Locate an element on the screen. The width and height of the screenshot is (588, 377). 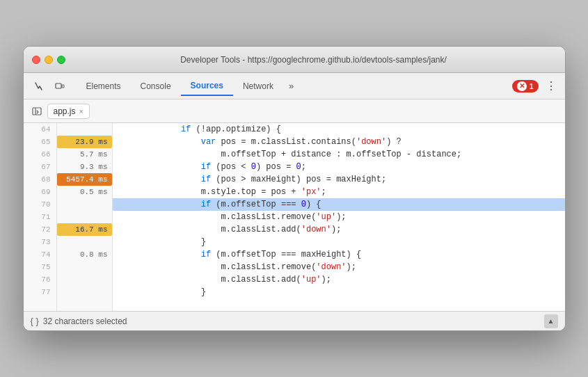
sidebar-toggle-button is located at coordinates (37, 111).